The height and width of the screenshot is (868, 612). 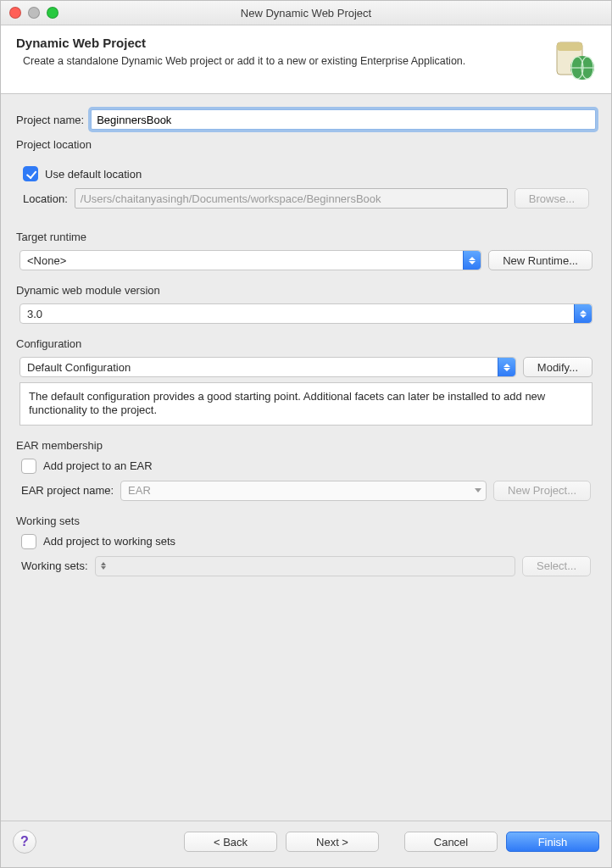 What do you see at coordinates (305, 566) in the screenshot?
I see `working-sets-select` at bounding box center [305, 566].